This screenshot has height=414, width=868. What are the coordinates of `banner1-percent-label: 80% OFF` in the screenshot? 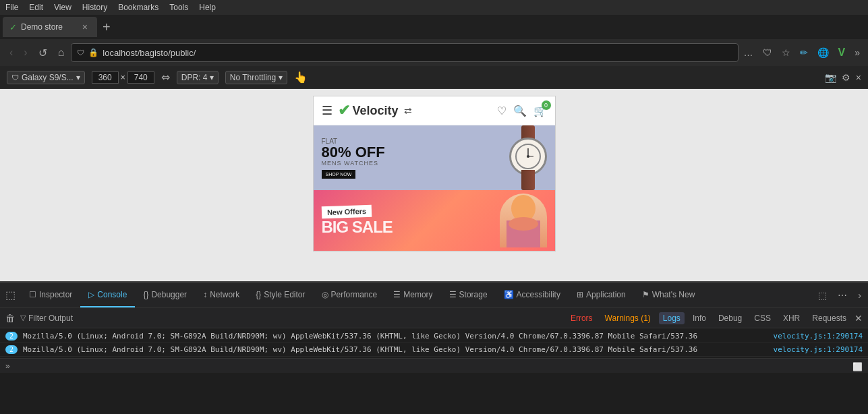 It's located at (353, 152).